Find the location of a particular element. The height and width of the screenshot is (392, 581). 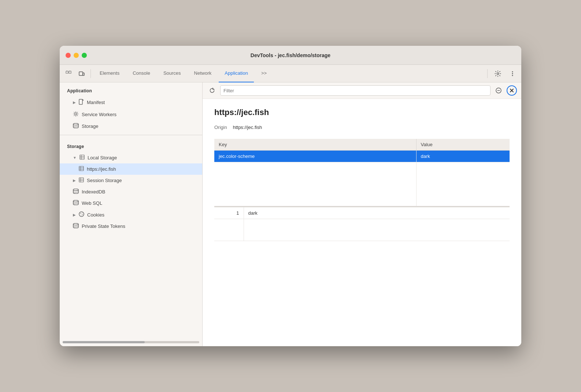

data-table: Key Value jec.color-scheme dark is located at coordinates (362, 173).